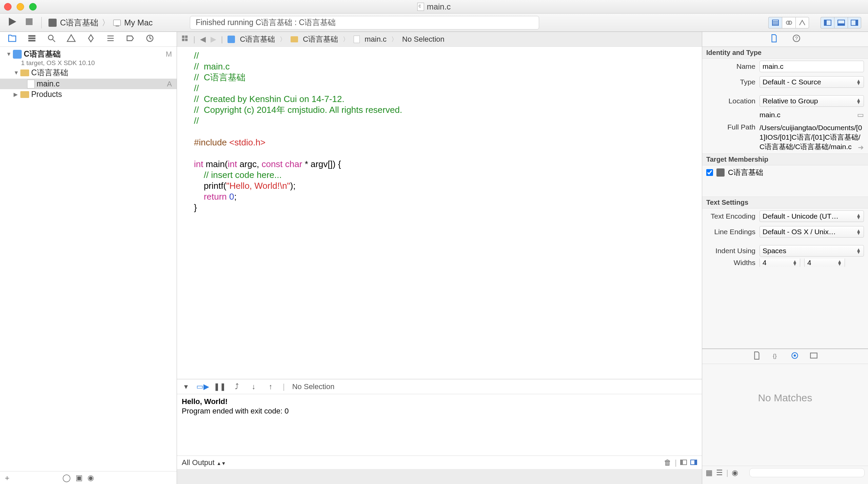  What do you see at coordinates (785, 39) in the screenshot?
I see `inspector-tabs: ?` at bounding box center [785, 39].